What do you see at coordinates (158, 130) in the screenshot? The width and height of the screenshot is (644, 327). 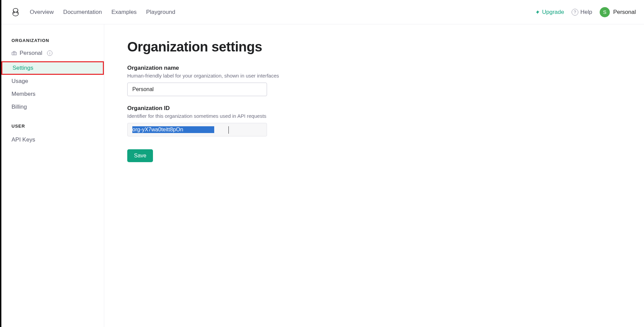 I see `org-id-value: org-yX7wa0teitt8pOn` at bounding box center [158, 130].